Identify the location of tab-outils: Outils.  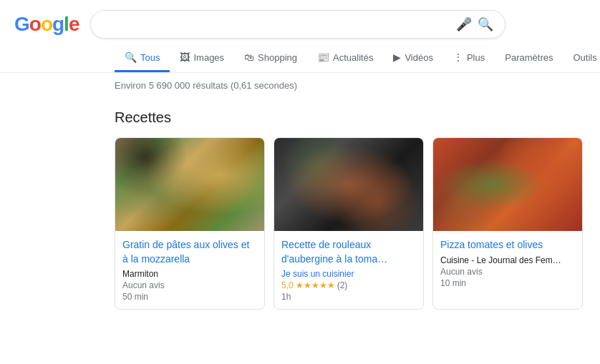
(581, 59).